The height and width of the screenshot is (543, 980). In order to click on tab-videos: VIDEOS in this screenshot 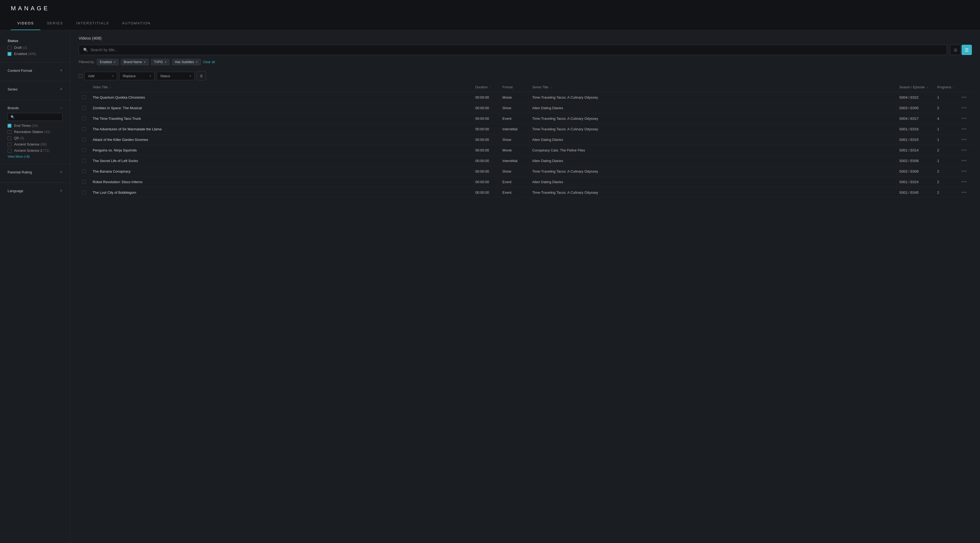, I will do `click(25, 24)`.